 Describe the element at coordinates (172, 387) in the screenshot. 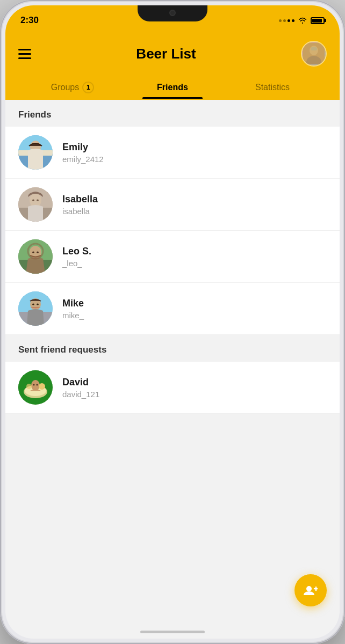

I see `friend-item-david: David david_121` at that location.